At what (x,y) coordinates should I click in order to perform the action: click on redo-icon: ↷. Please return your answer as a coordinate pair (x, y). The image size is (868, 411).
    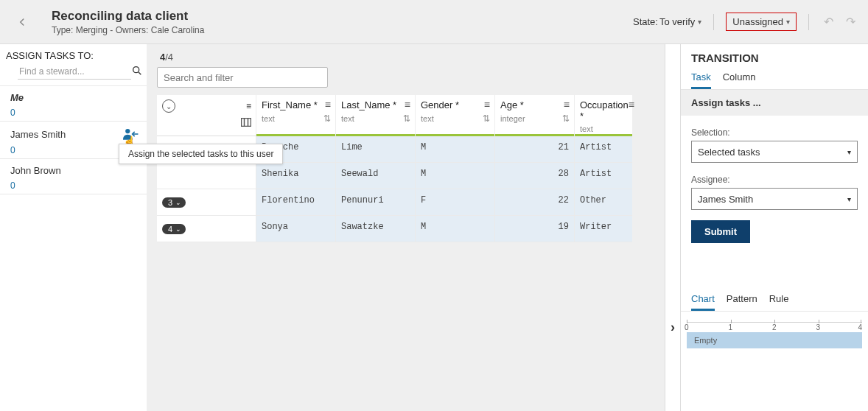
    Looking at the image, I should click on (850, 22).